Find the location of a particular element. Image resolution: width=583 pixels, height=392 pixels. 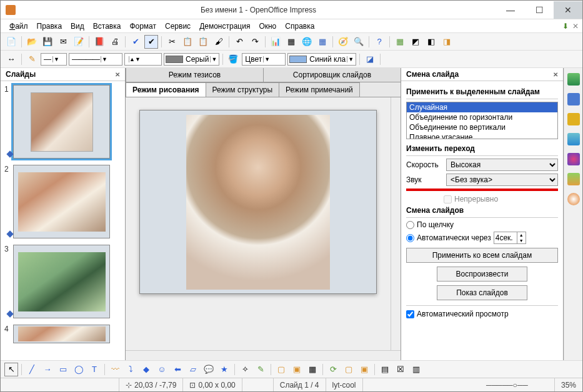

zoom-slider: ─────○── is located at coordinates (517, 385).